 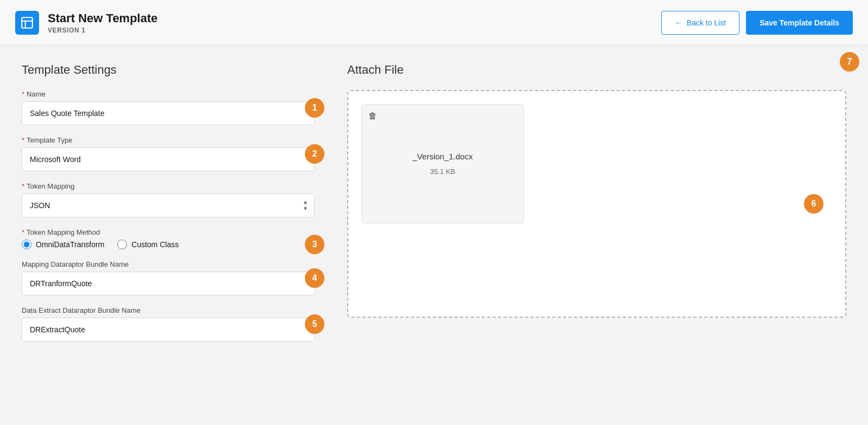 I want to click on trash-icon: 🗑, so click(x=373, y=116).